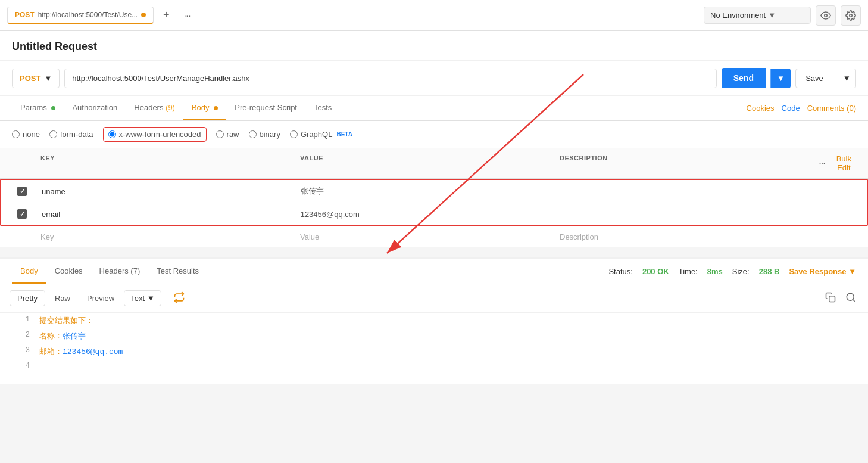 This screenshot has width=868, height=463. I want to click on radio-graphql-label: GraphQL, so click(317, 135).